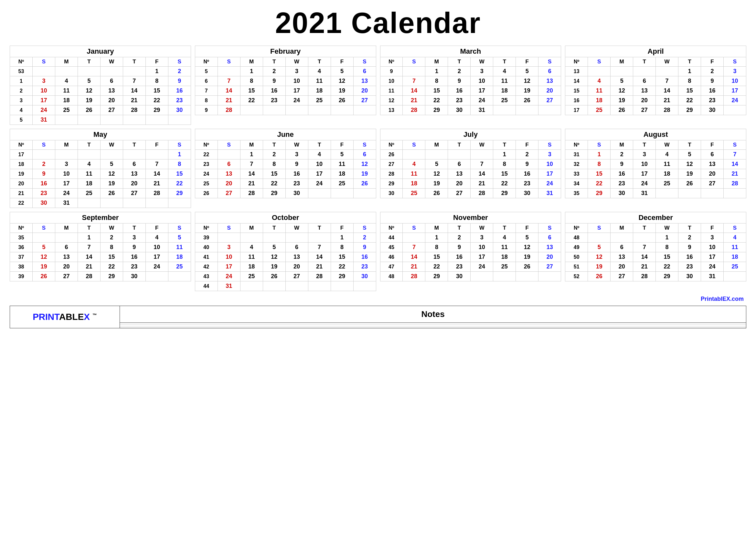 The width and height of the screenshot is (756, 535). I want to click on sunday-day: 2, so click(43, 164).